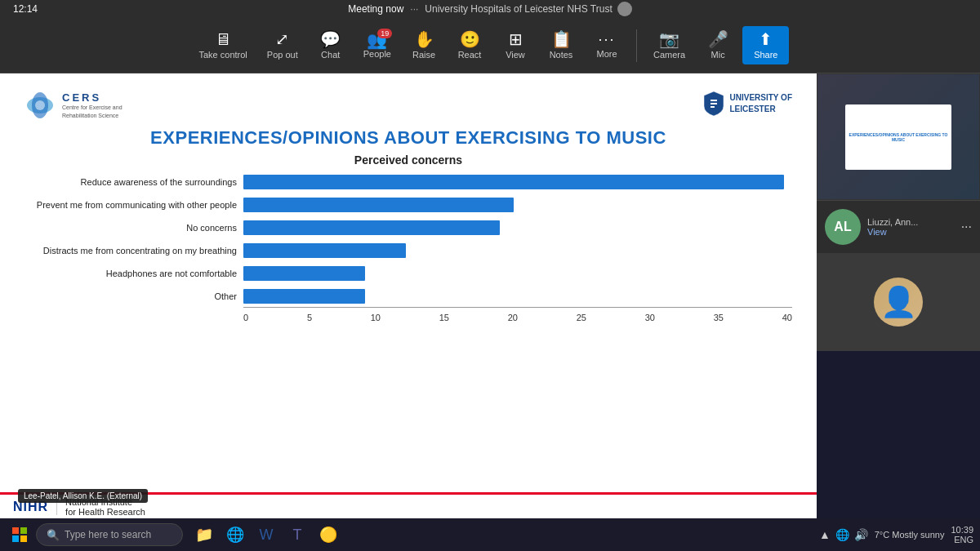 This screenshot has height=551, width=980. What do you see at coordinates (330, 55) in the screenshot?
I see `chat-label: Chat` at bounding box center [330, 55].